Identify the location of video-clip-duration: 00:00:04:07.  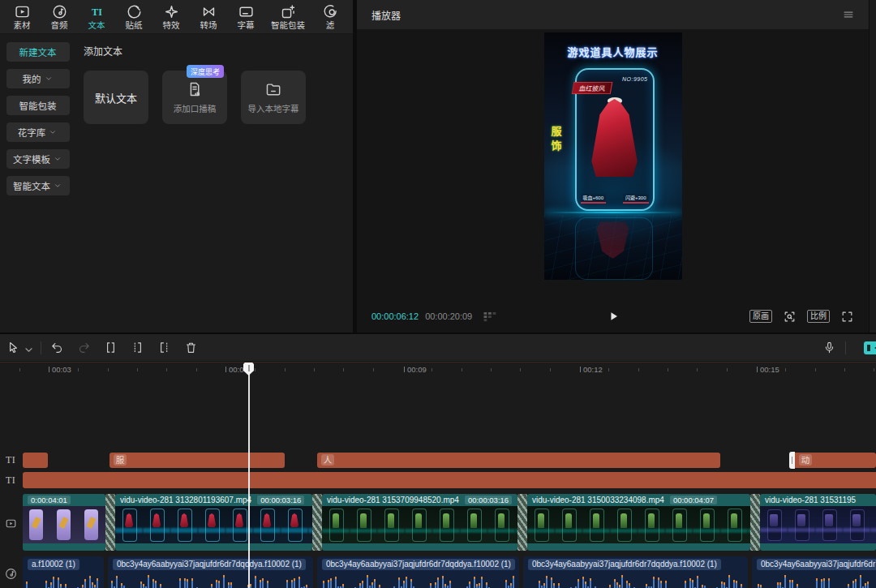
(694, 500).